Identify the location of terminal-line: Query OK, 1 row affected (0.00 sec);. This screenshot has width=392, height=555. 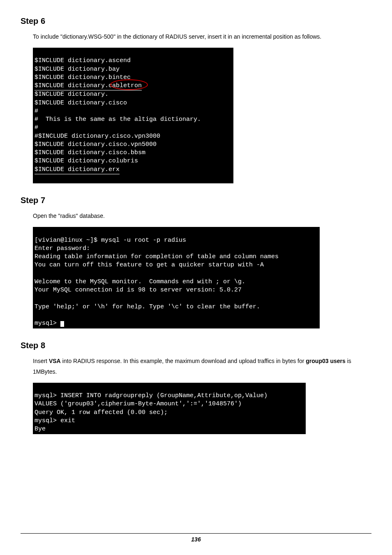
(101, 413).